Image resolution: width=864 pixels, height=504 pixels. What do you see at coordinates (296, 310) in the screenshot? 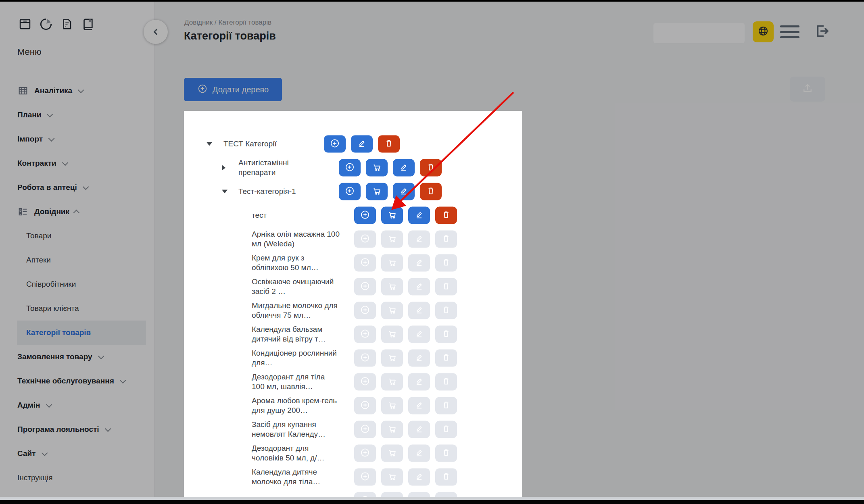
I see `tree-node-label: Мигдальне молочко для обличчя 75 мл…` at bounding box center [296, 310].